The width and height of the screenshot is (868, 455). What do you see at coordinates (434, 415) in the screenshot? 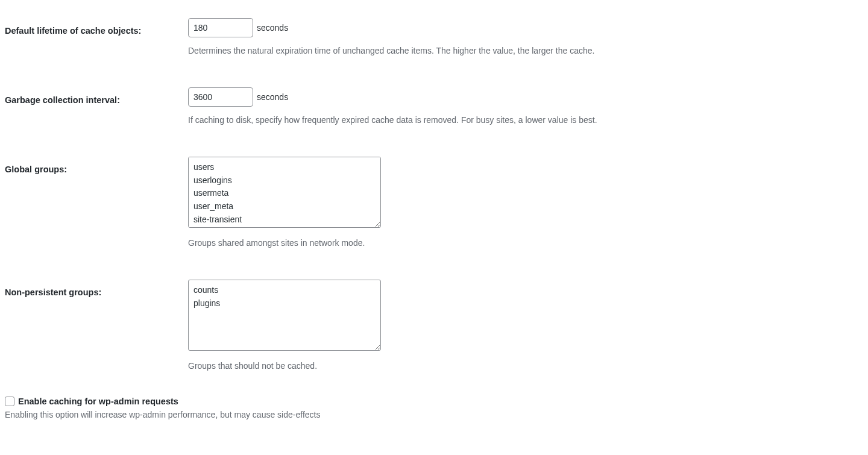
I see `wp-admin-cache-description: Enabling this option will increase wp-ad…` at bounding box center [434, 415].